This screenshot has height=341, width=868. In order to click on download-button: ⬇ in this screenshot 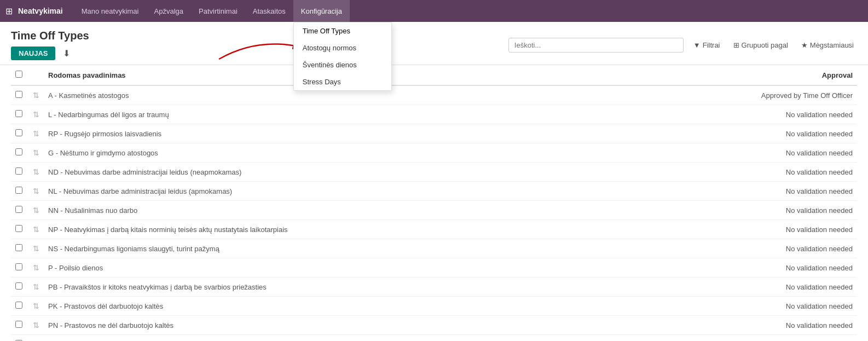, I will do `click(67, 54)`.